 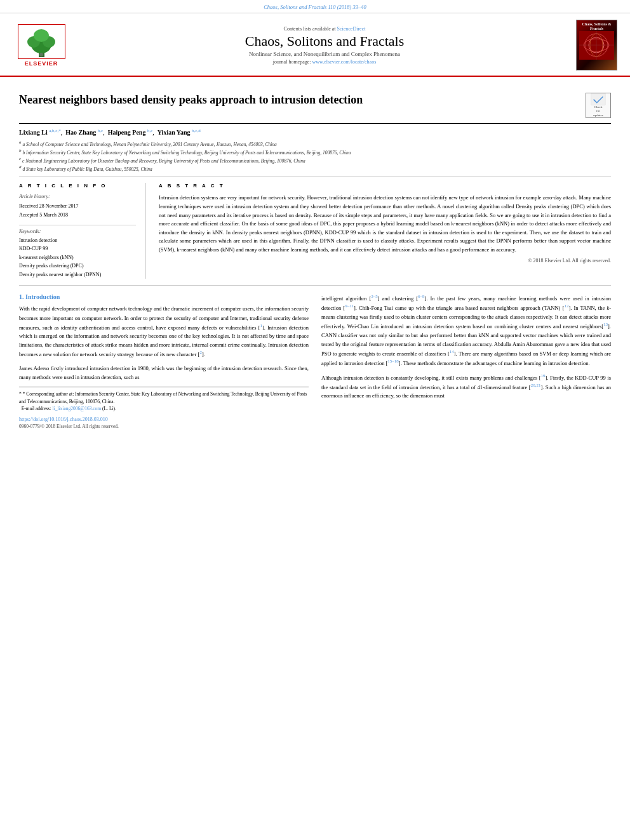 What do you see at coordinates (466, 361) in the screenshot?
I see `body-right-col: intelligent algorithm [3–5] and clusteri…` at bounding box center [466, 361].